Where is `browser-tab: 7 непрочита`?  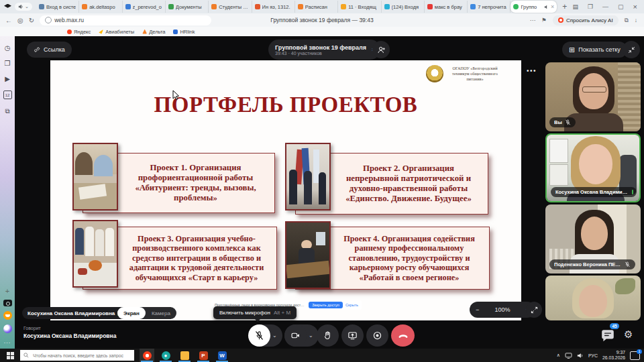
browser-tab: 7 непрочита is located at coordinates (489, 7).